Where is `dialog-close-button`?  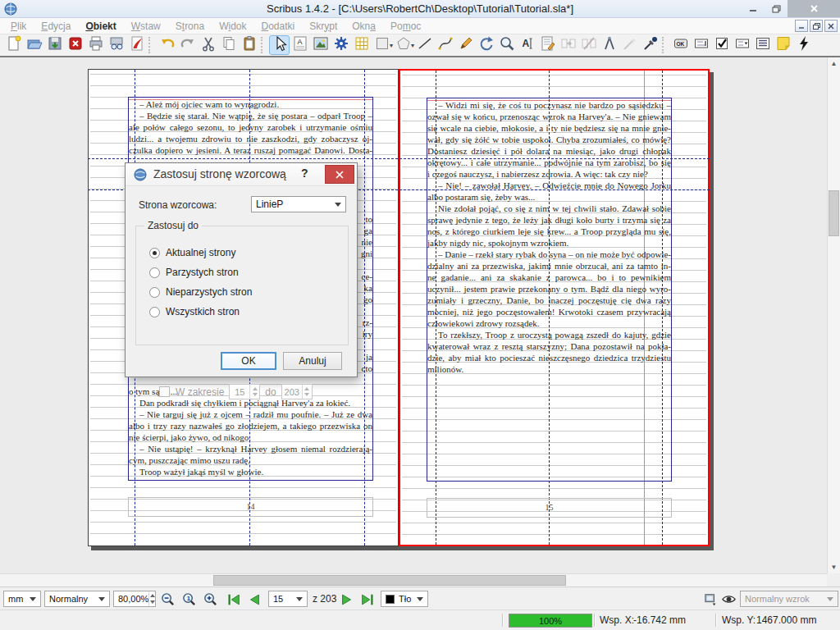 dialog-close-button is located at coordinates (340, 174).